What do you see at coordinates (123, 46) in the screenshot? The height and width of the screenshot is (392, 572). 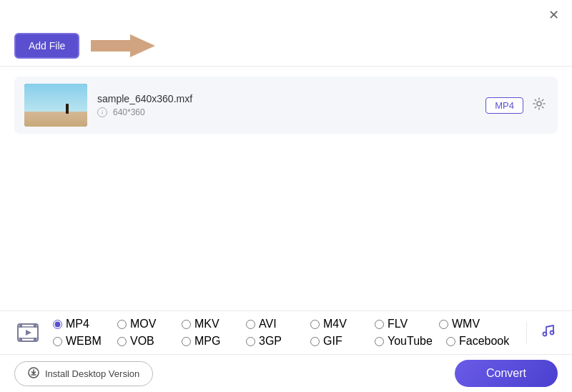 I see `arrow-decoration` at bounding box center [123, 46].